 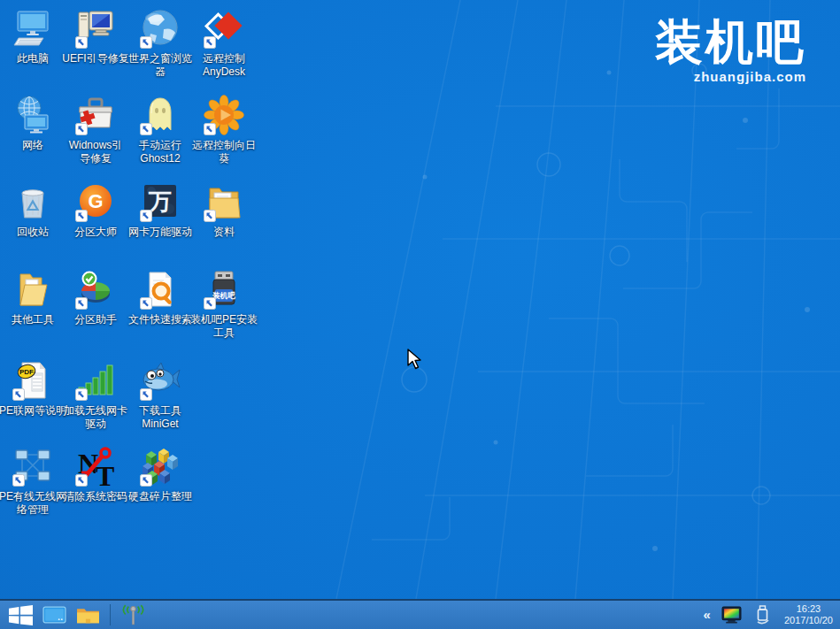 I want to click on show-desktop-button, so click(x=54, y=615).